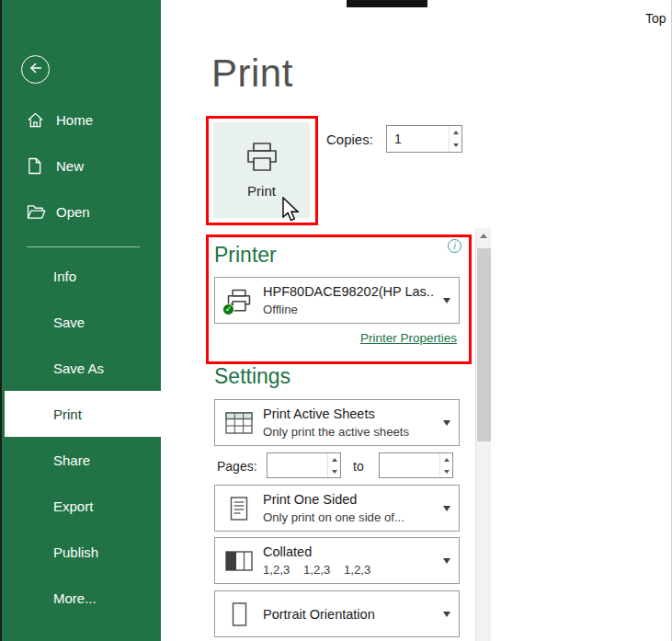 Image resolution: width=672 pixels, height=641 pixels. I want to click on sidebar-item-label: Export, so click(74, 506).